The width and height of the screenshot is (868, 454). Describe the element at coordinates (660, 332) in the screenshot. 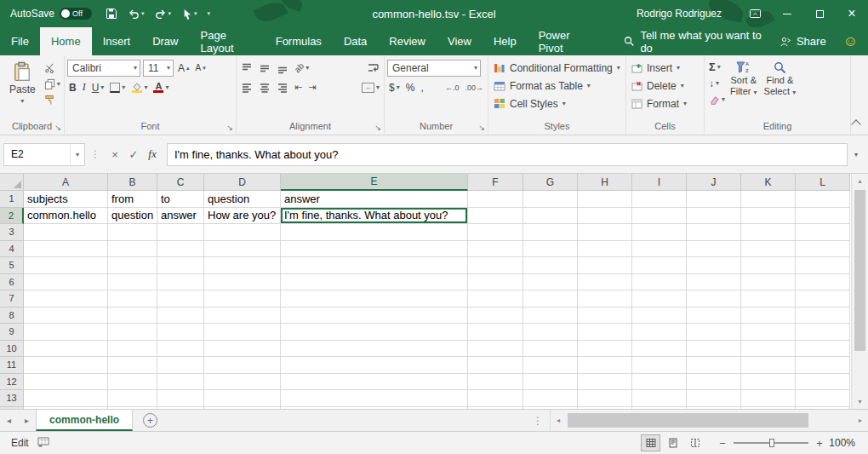

I see `cell-I9` at that location.